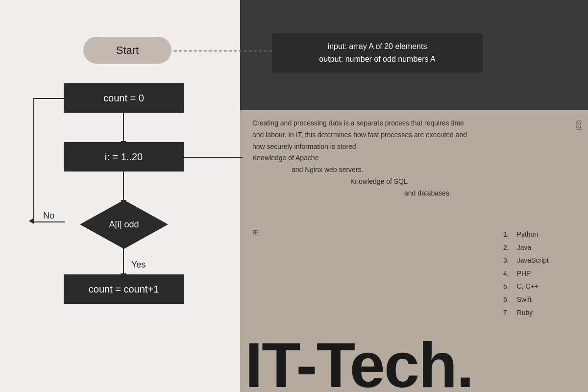 This screenshot has width=588, height=392. I want to click on language-number: 1., so click(504, 234).